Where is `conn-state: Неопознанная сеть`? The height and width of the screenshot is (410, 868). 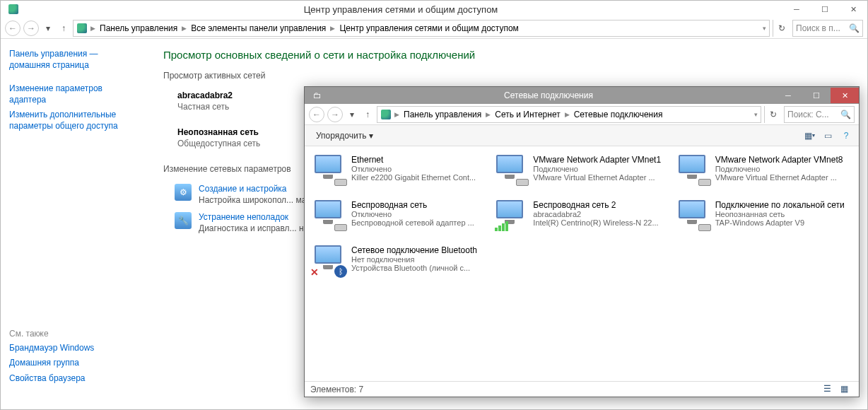
conn-state: Неопознанная сеть is located at coordinates (783, 214).